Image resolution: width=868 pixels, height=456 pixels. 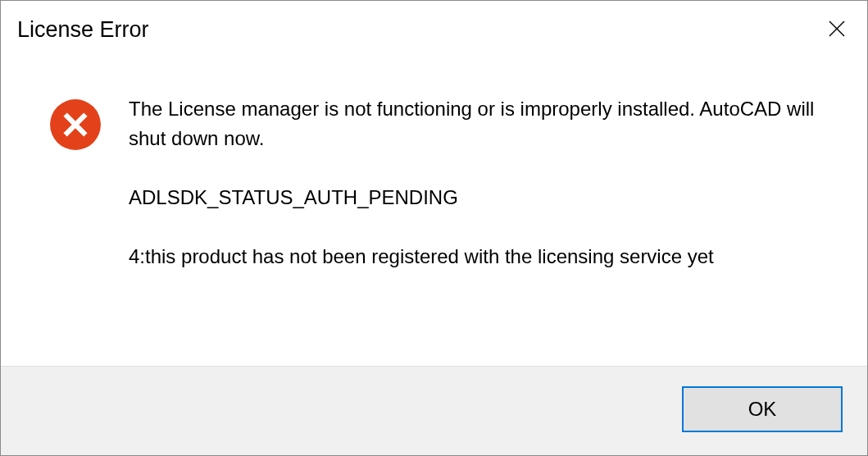 What do you see at coordinates (837, 29) in the screenshot?
I see `close-icon` at bounding box center [837, 29].